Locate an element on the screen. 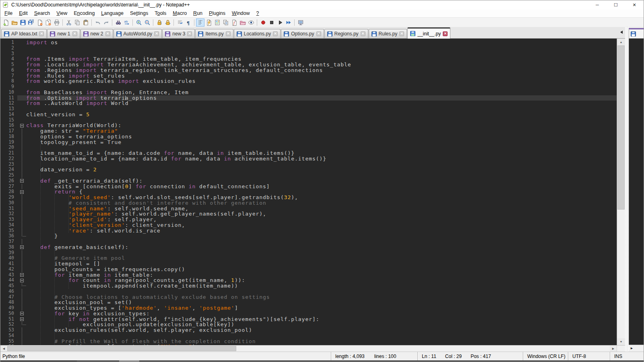  code-line: 9 is located at coordinates (308, 87).